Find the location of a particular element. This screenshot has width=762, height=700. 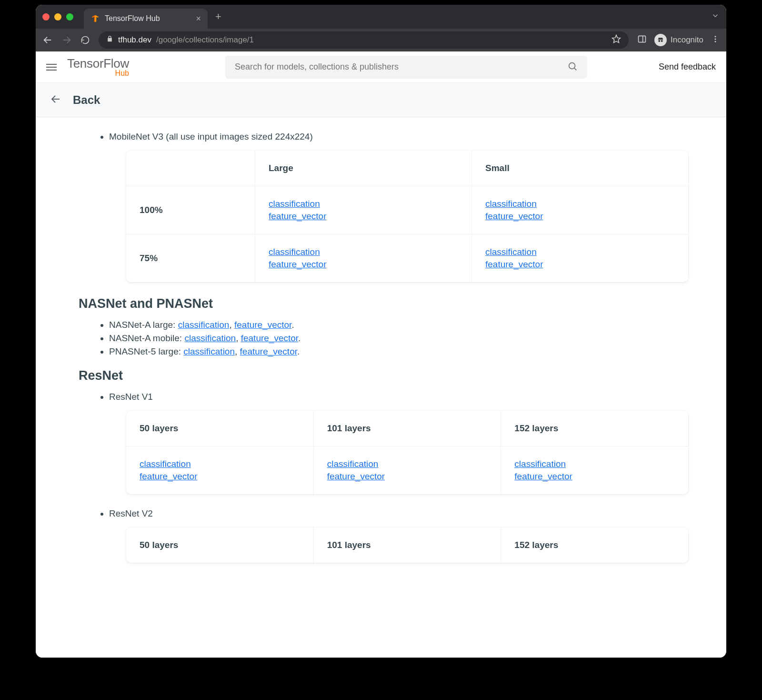

reload-icon is located at coordinates (85, 40).